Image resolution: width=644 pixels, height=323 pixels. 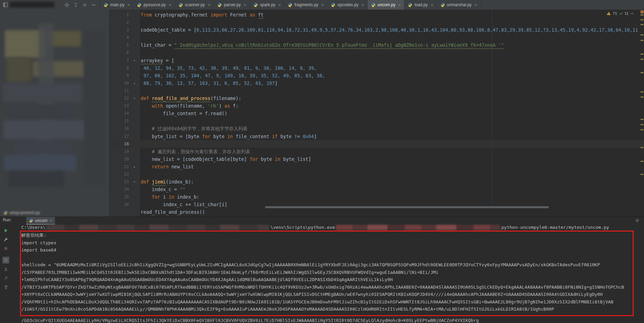 What do you see at coordinates (347, 5) in the screenshot?
I see `tab-opcodex.py: opcodex.py✕` at bounding box center [347, 5].